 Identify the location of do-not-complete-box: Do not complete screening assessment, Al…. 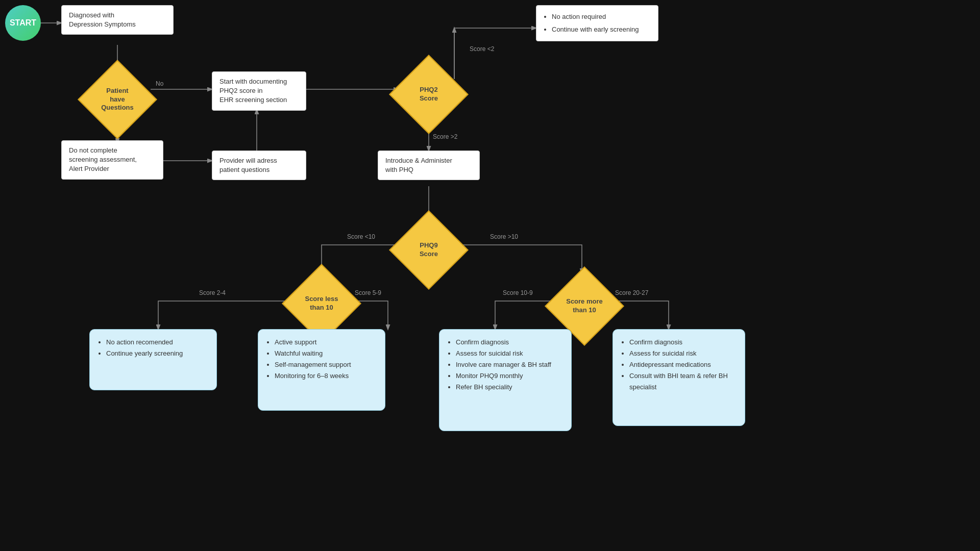
(112, 160).